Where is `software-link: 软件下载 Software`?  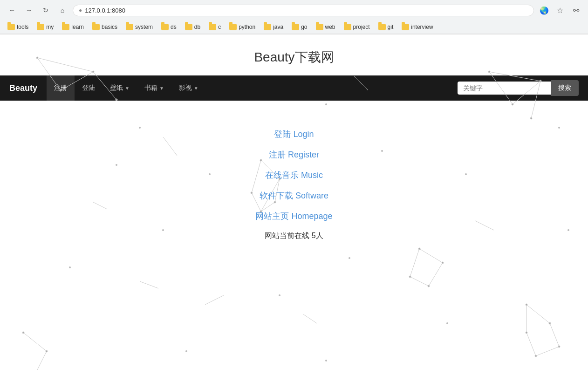 software-link: 软件下载 Software is located at coordinates (294, 196).